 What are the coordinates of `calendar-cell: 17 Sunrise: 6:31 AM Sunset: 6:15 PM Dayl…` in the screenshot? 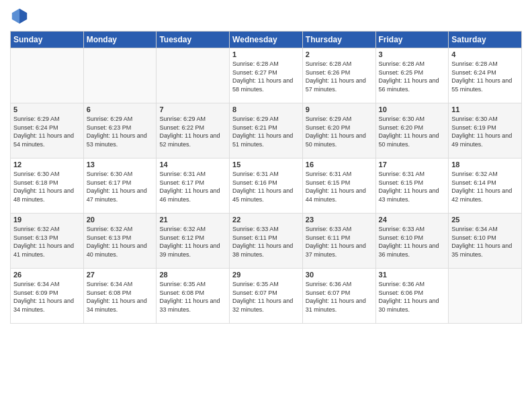 It's located at (412, 186).